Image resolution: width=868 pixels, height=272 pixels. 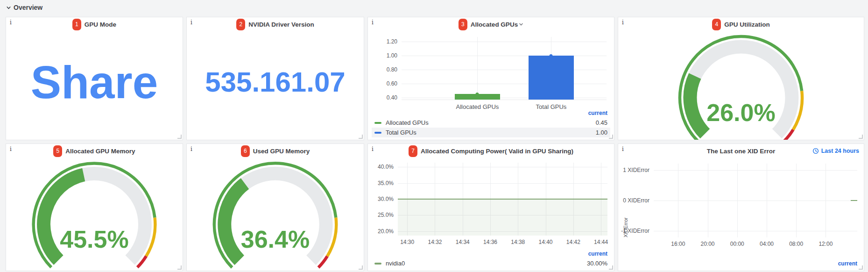 What do you see at coordinates (518, 242) in the screenshot?
I see `x-tick: 14:38` at bounding box center [518, 242].